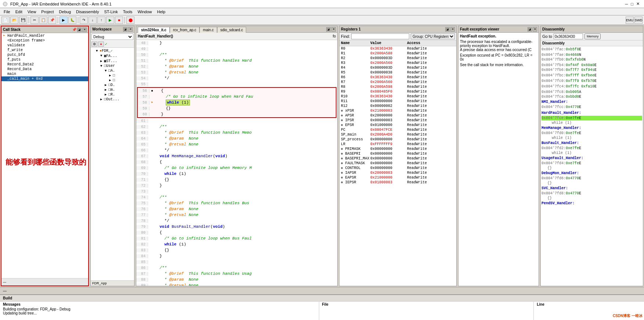 The image size is (644, 320). What do you see at coordinates (398, 54) in the screenshot?
I see `reg-row-r1: R10x2000A588ReadWrite` at bounding box center [398, 54].